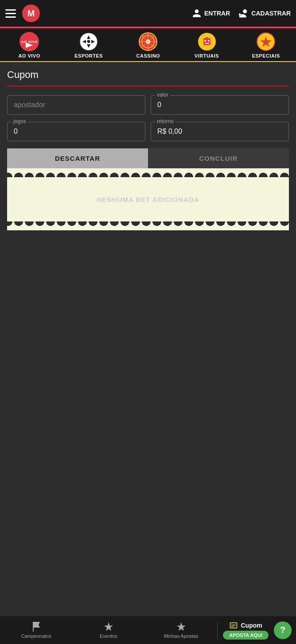  What do you see at coordinates (234, 625) in the screenshot?
I see `cupom-receipt-icon` at bounding box center [234, 625].